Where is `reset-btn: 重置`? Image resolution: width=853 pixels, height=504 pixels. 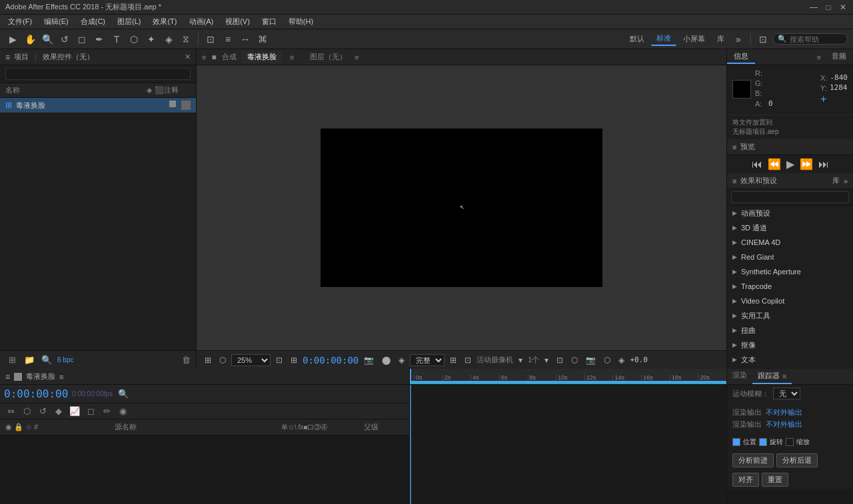 reset-btn: 重置 is located at coordinates (775, 479).